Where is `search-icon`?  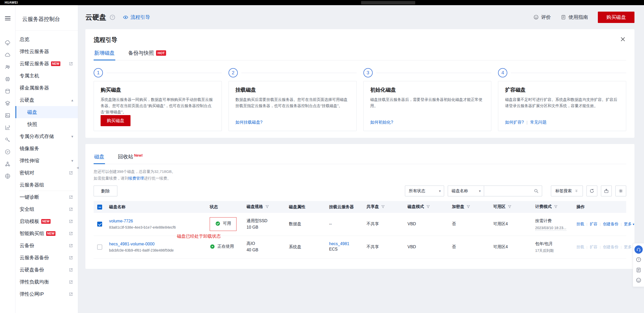 search-icon is located at coordinates (536, 191).